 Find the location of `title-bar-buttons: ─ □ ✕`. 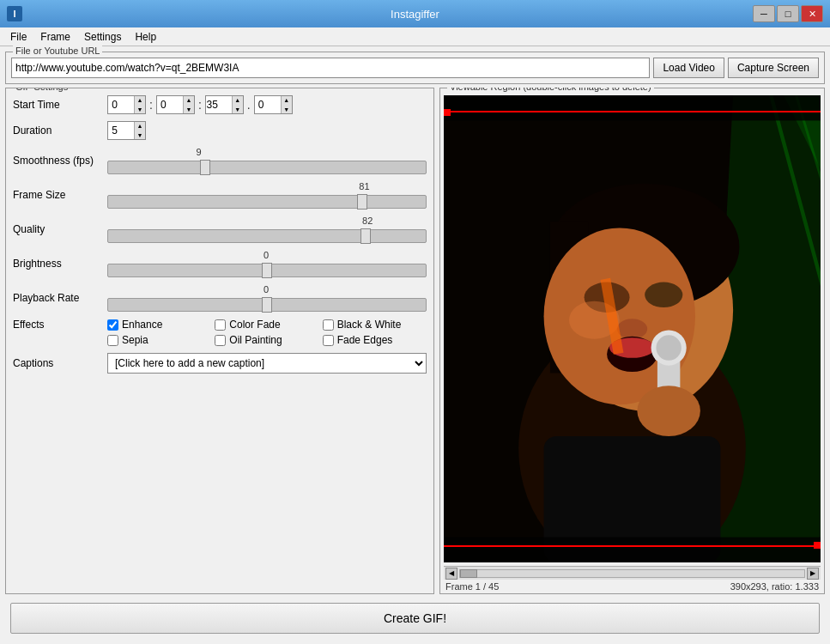

title-bar-buttons: ─ □ ✕ is located at coordinates (788, 14).